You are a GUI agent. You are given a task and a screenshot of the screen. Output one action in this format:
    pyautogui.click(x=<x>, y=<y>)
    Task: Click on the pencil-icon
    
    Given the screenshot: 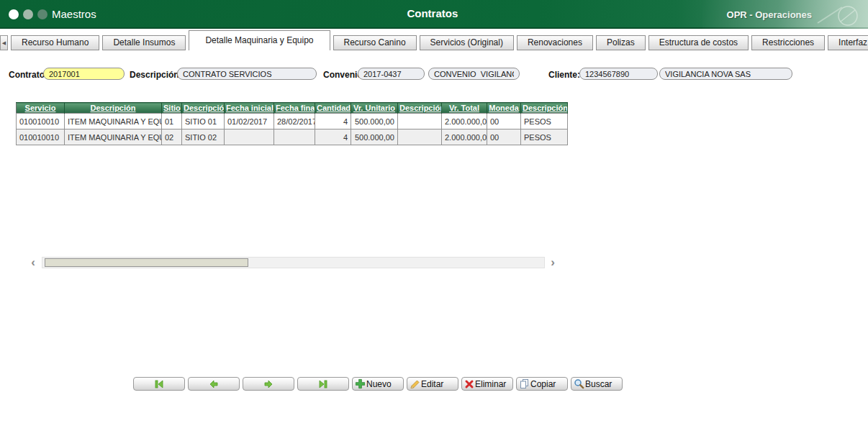 What is the action you would take?
    pyautogui.click(x=415, y=384)
    